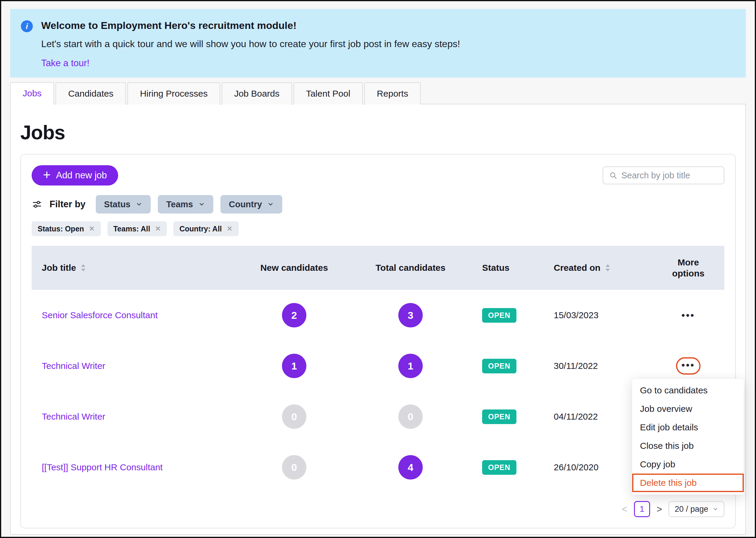  Describe the element at coordinates (251, 44) in the screenshot. I see `banner-subtitle: Let's start with a quick tour and we wil…` at that location.